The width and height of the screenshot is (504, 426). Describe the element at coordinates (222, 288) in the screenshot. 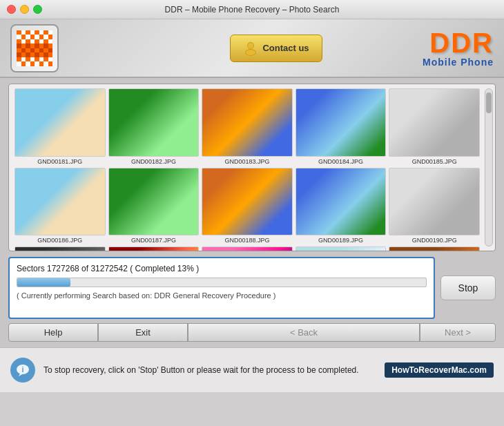

I see `progress-section: Sectors 1727268 of 31272542 ( Completed …` at that location.